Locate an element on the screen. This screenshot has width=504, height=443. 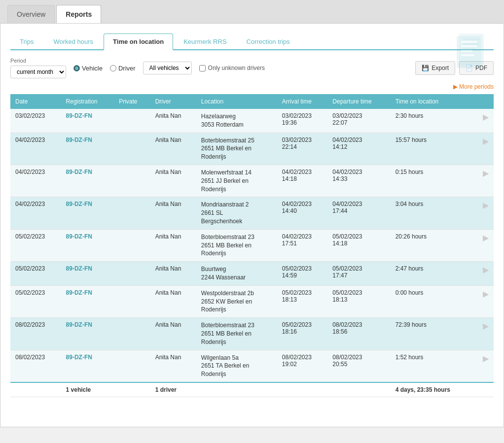
footer-total-time: 4 days, 23:35 hours is located at coordinates (432, 390).